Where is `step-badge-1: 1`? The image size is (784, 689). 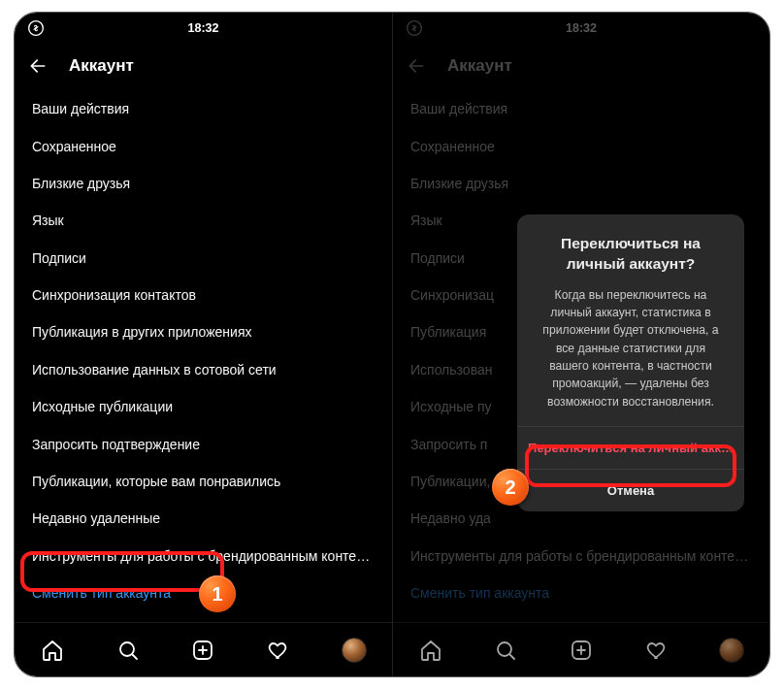
step-badge-1: 1 is located at coordinates (217, 594).